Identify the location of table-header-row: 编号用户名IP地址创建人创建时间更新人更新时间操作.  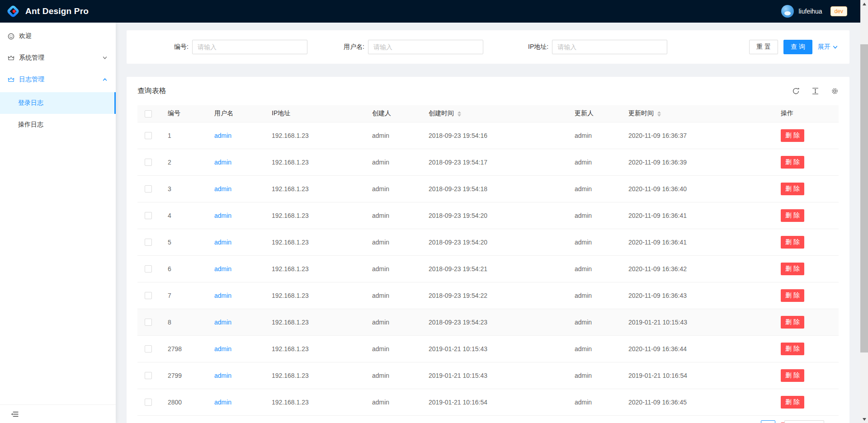
(488, 114).